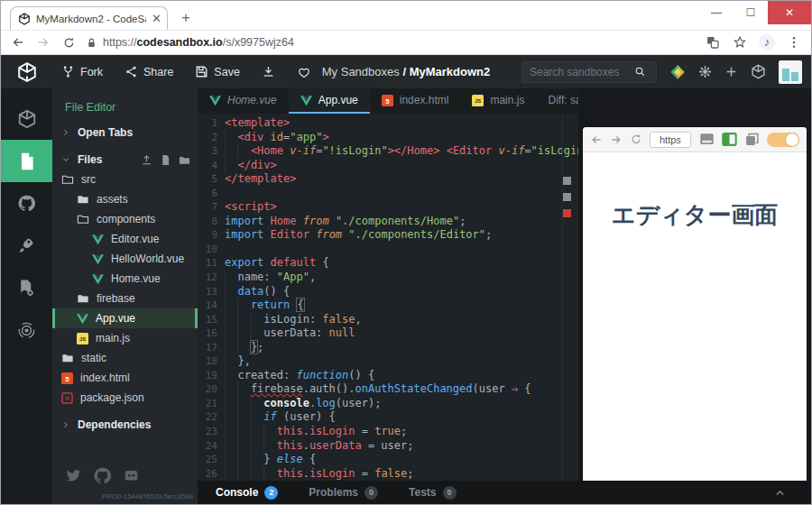  What do you see at coordinates (329, 101) in the screenshot?
I see `editor-tab-app-vue: App.vue` at bounding box center [329, 101].